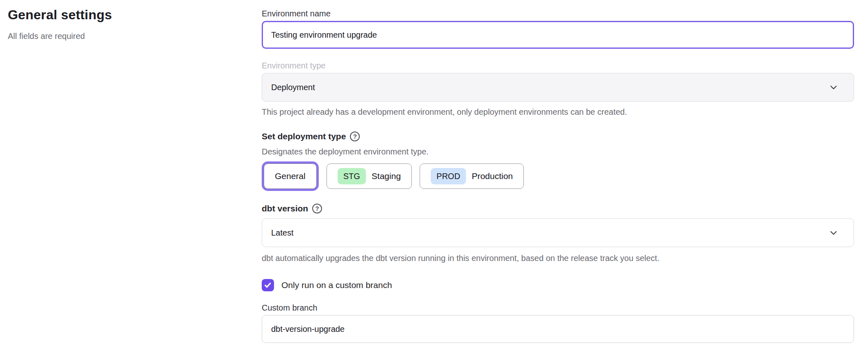 Image resolution: width=868 pixels, height=354 pixels. What do you see at coordinates (290, 176) in the screenshot?
I see `deployment-type-general-button: General` at bounding box center [290, 176].